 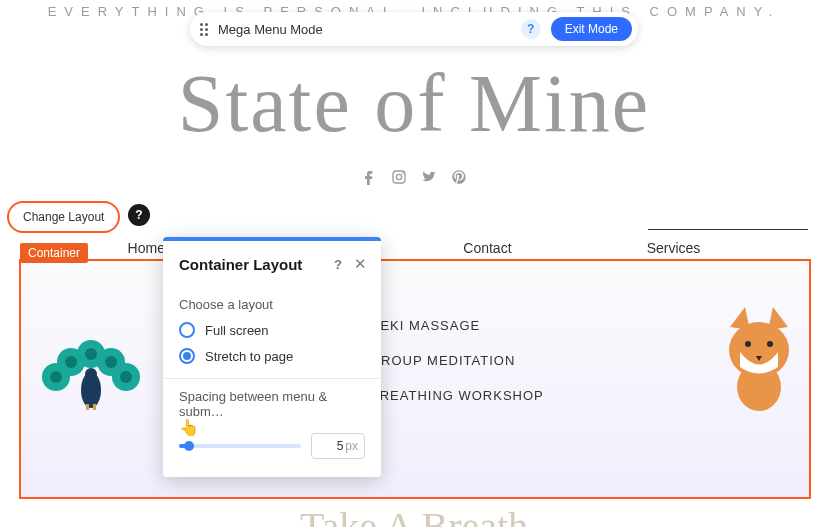 What do you see at coordinates (340, 446) in the screenshot?
I see `spacing-value: 5` at bounding box center [340, 446].